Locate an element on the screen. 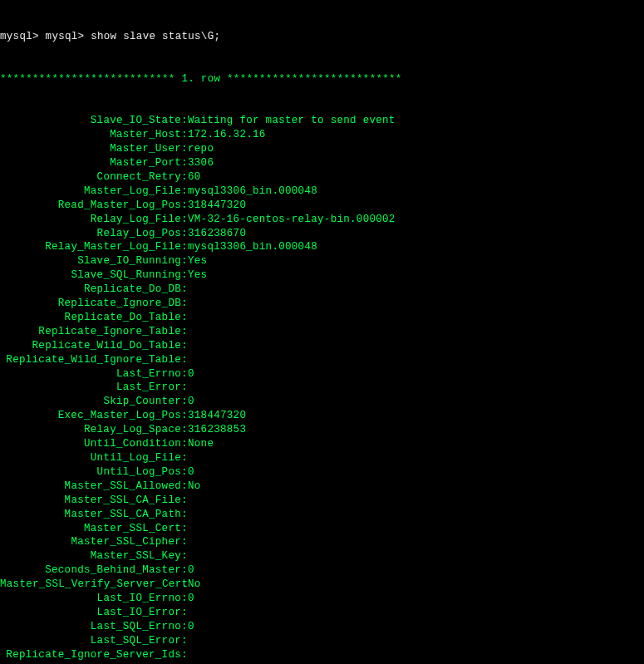  status-row: Until_Condition:None is located at coordinates (322, 444).